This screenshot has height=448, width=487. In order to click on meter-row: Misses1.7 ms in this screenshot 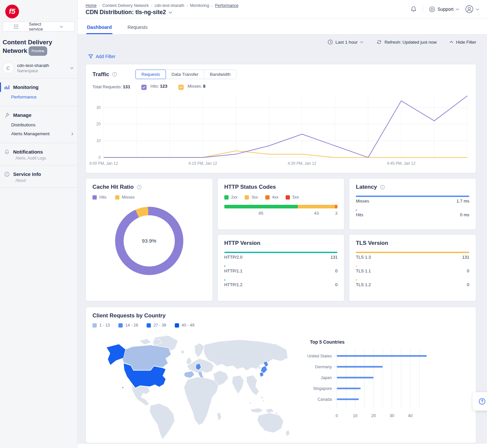, I will do `click(413, 200)`.